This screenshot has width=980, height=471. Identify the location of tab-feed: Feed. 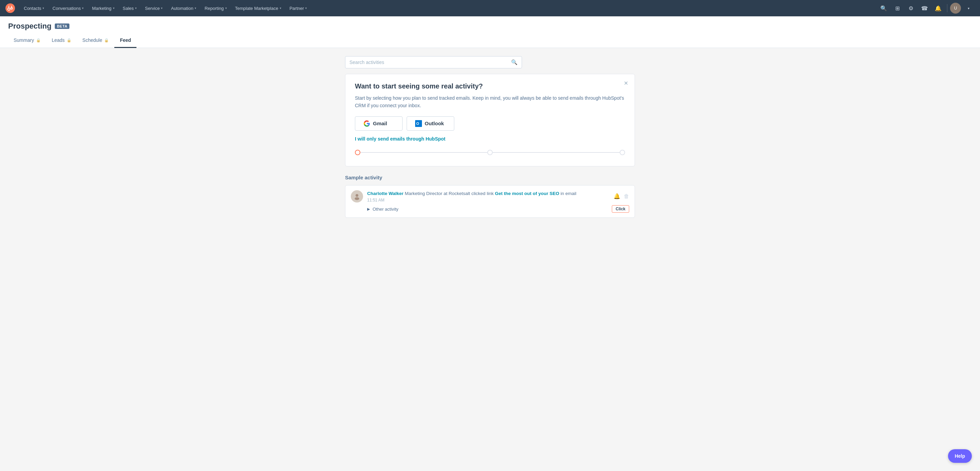
(126, 41).